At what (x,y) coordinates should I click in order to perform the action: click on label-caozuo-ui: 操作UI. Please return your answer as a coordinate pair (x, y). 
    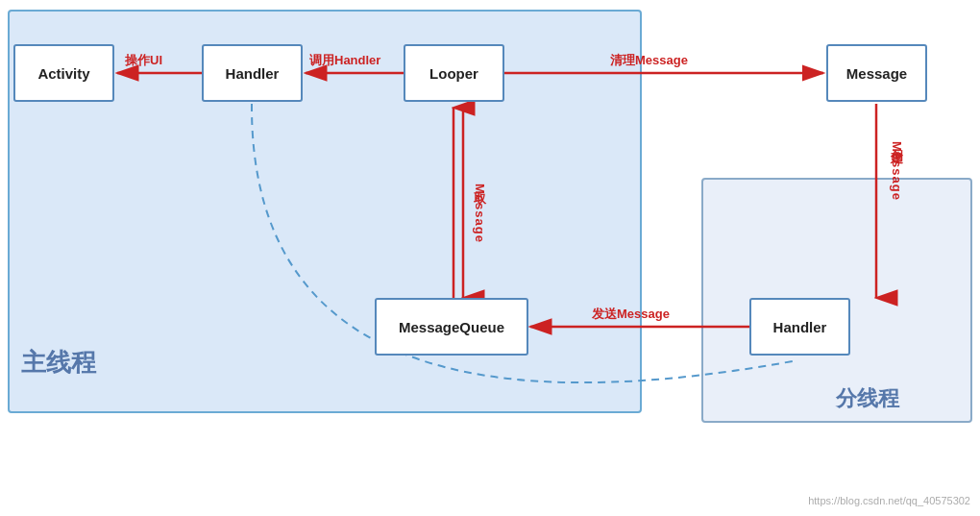
    Looking at the image, I should click on (144, 61).